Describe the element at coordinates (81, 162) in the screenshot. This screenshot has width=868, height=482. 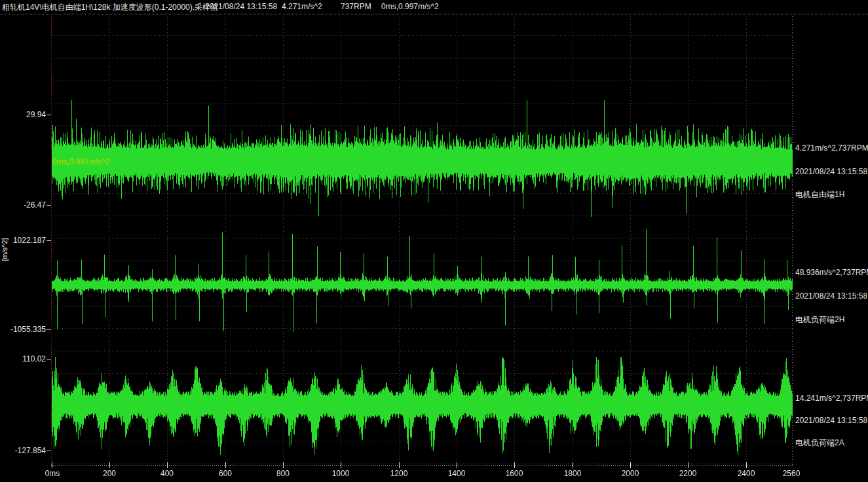
I see `cursor-readout-label: 0ms,0.997m/s^2` at that location.